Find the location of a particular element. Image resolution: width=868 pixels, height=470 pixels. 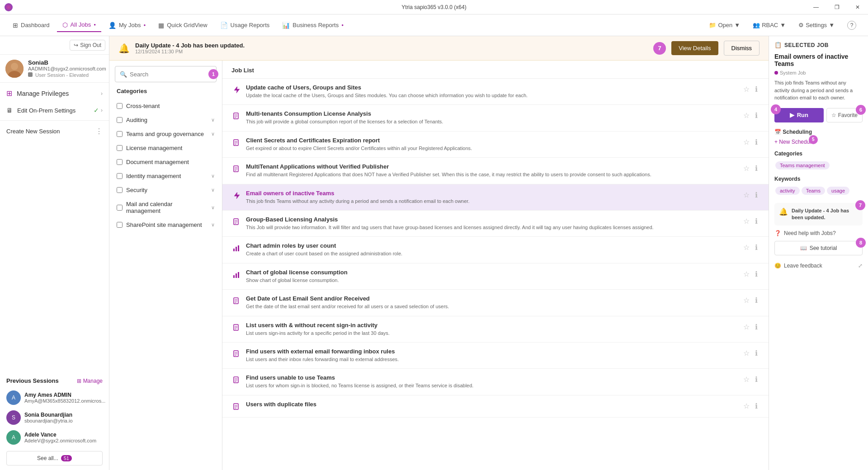

job-item-duplicate-files: Users with duplicate files ☆ ℹ is located at coordinates (495, 407).